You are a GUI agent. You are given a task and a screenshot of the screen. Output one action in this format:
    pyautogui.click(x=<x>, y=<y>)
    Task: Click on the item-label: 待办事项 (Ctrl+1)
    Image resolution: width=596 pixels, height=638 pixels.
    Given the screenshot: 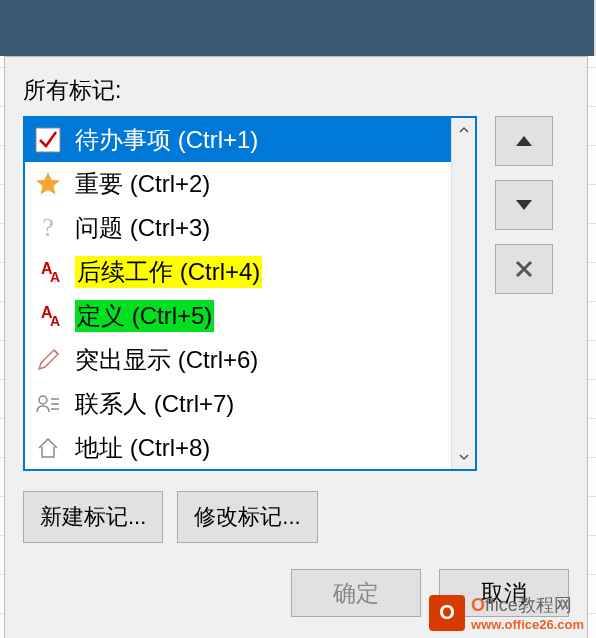 What is the action you would take?
    pyautogui.click(x=166, y=140)
    